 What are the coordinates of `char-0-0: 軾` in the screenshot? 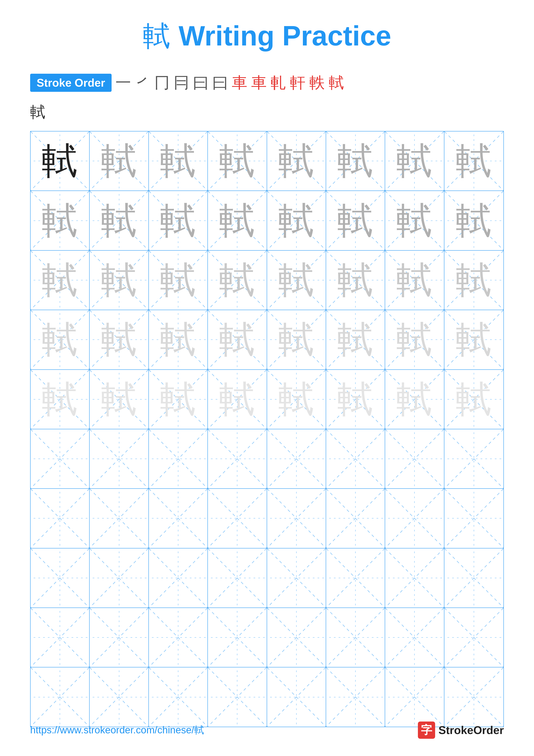 It's located at (60, 161).